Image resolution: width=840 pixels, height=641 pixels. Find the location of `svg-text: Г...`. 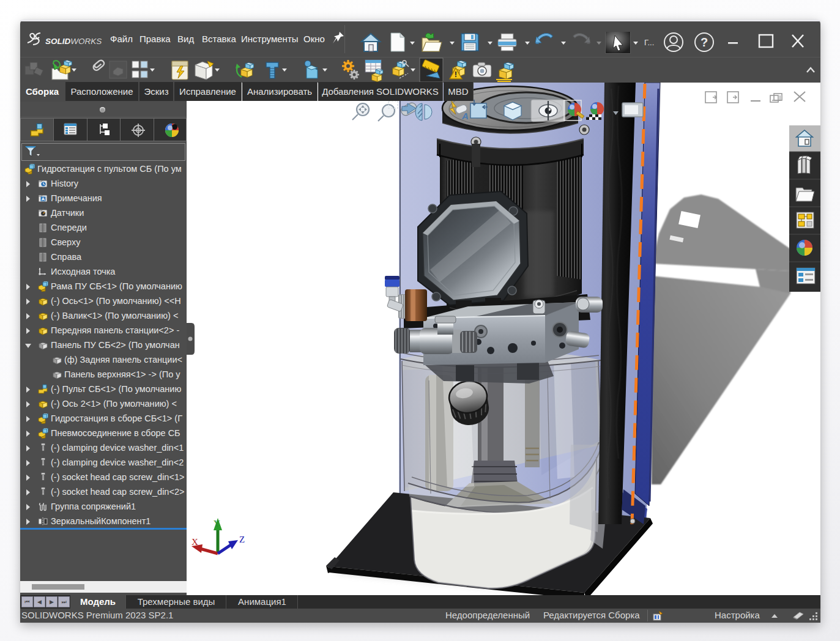

svg-text: Г... is located at coordinates (649, 43).